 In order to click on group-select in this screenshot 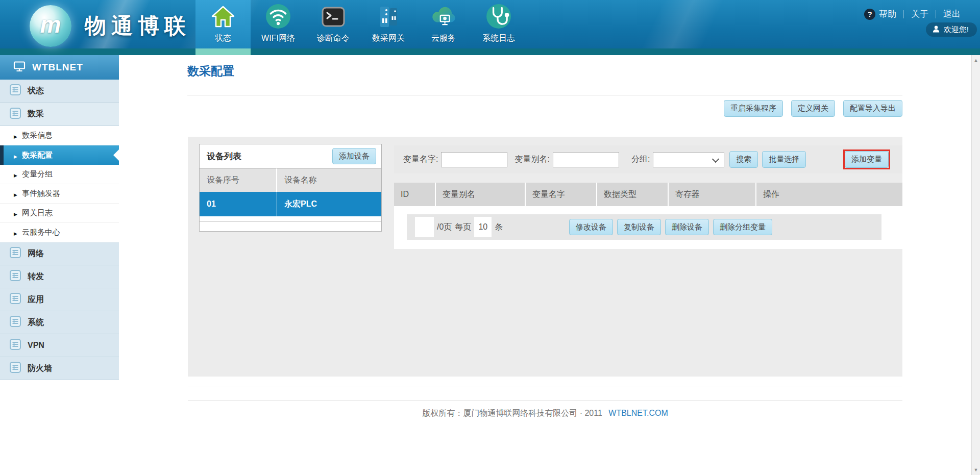, I will do `click(689, 160)`.